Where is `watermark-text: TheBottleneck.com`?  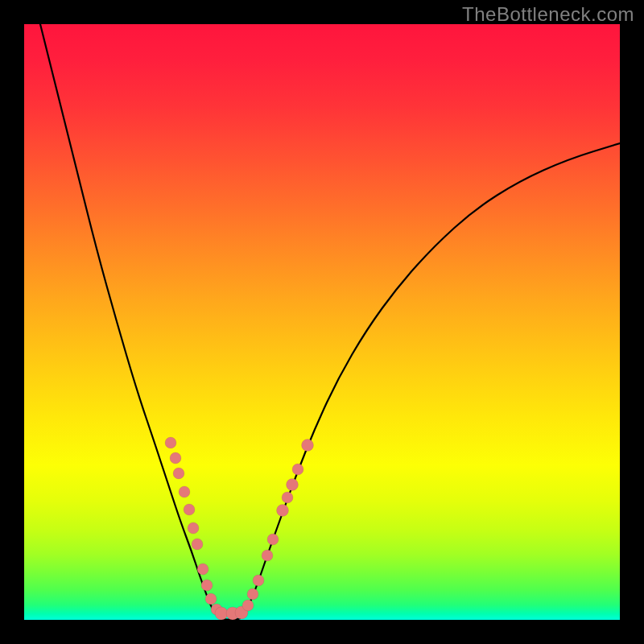 watermark-text: TheBottleneck.com is located at coordinates (548, 14).